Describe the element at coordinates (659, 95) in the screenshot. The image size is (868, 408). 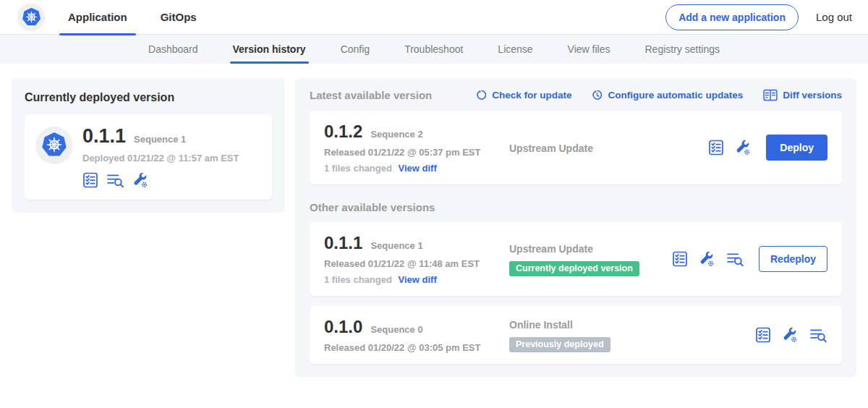
I see `version-actions: Check for update Configure automatic upd…` at that location.